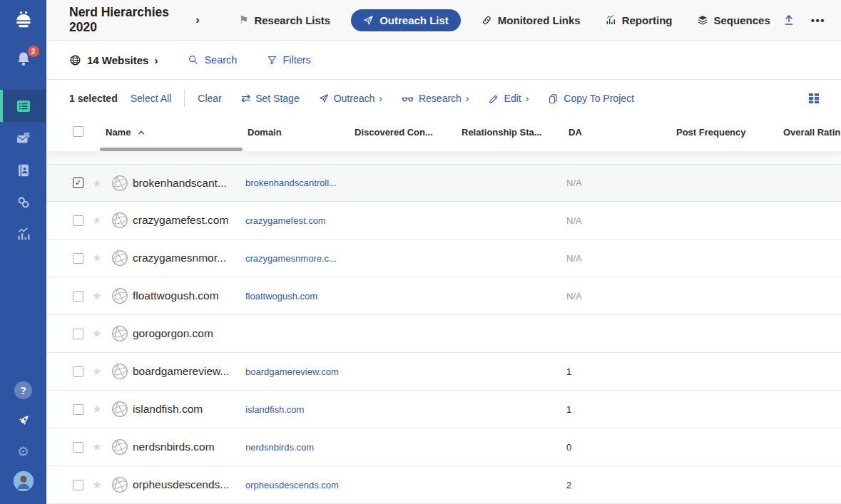 This screenshot has width=841, height=504. I want to click on horizontal-scrollbar, so click(171, 150).